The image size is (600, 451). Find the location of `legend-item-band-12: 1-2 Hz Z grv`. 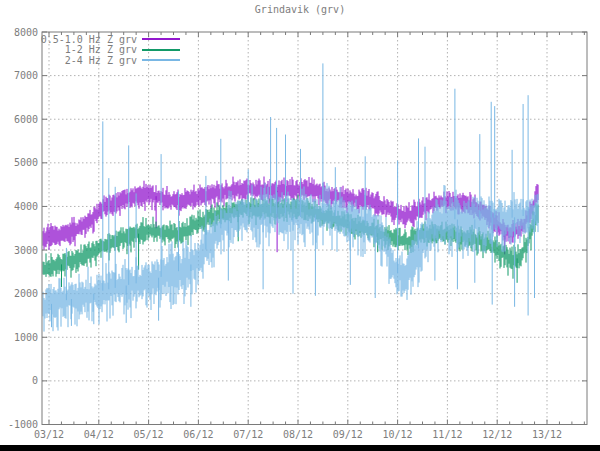

legend-item-band-12: 1-2 Hz Z grv is located at coordinates (109, 50).